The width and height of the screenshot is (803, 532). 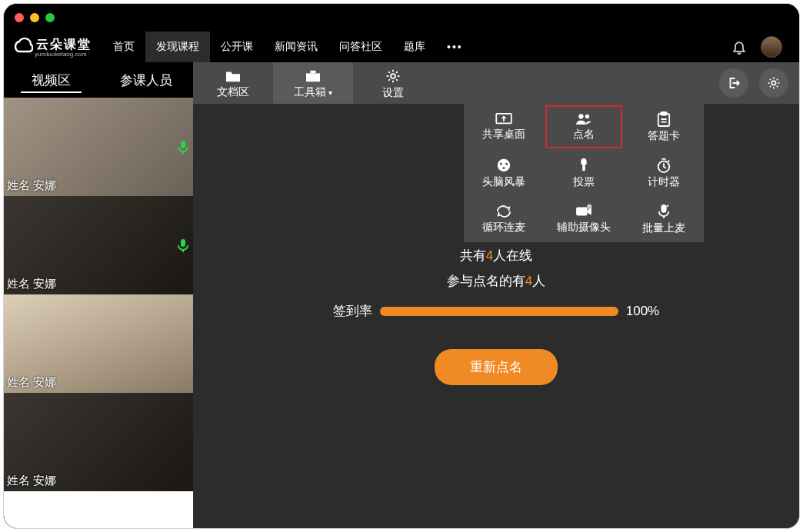 What do you see at coordinates (146, 80) in the screenshot?
I see `tab-participants: 参课人员` at bounding box center [146, 80].